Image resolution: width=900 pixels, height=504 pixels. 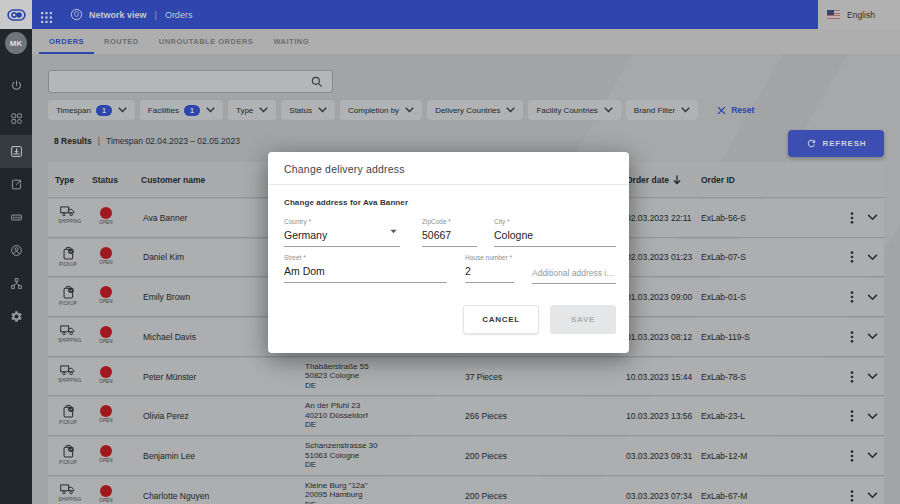 I want to click on house-number-field: House number * 2, so click(x=490, y=268).